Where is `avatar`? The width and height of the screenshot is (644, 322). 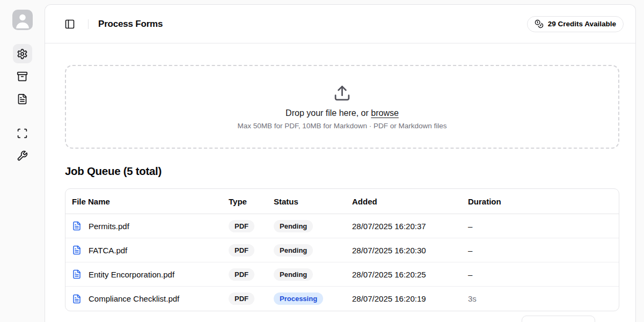 avatar is located at coordinates (23, 20).